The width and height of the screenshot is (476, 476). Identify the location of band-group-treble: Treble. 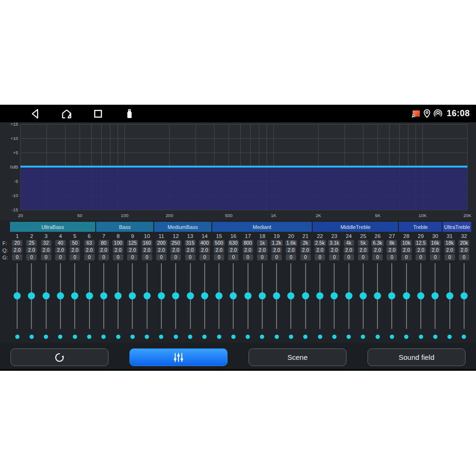
(420, 227).